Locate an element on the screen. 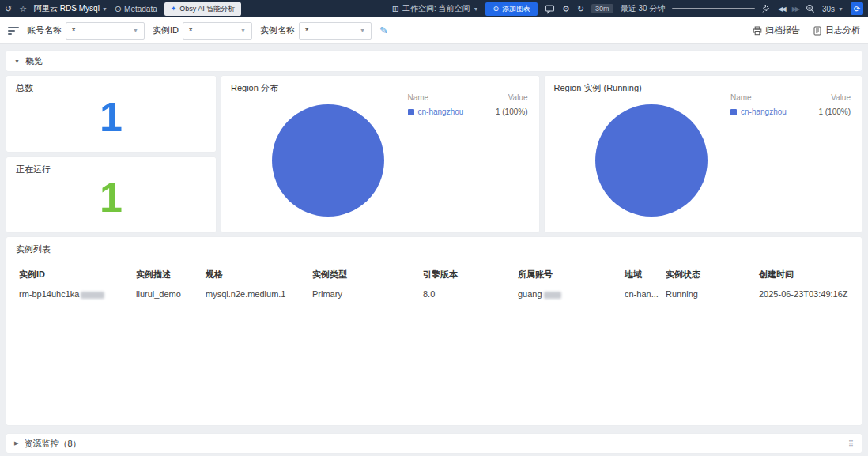 The image size is (868, 456). panel-title: Region 分布 is located at coordinates (380, 89).